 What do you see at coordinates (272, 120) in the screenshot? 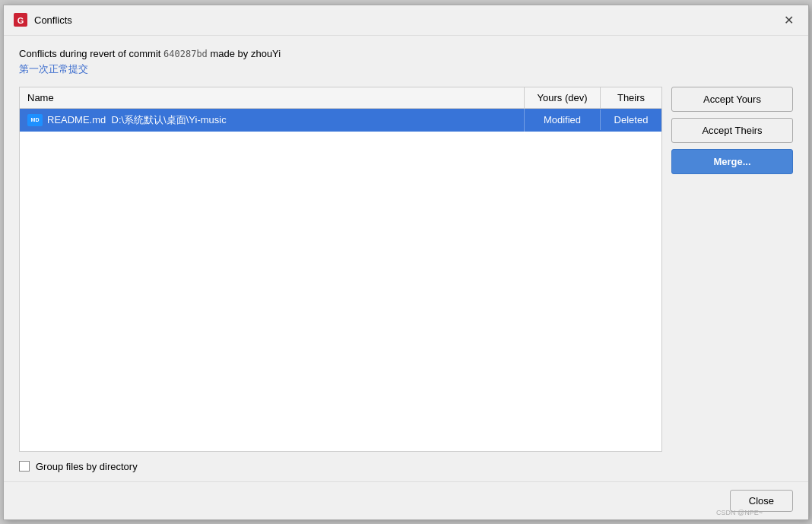
I see `row-name-cell: MD README.md D:\系统默认\桌面\Yi-music` at bounding box center [272, 120].